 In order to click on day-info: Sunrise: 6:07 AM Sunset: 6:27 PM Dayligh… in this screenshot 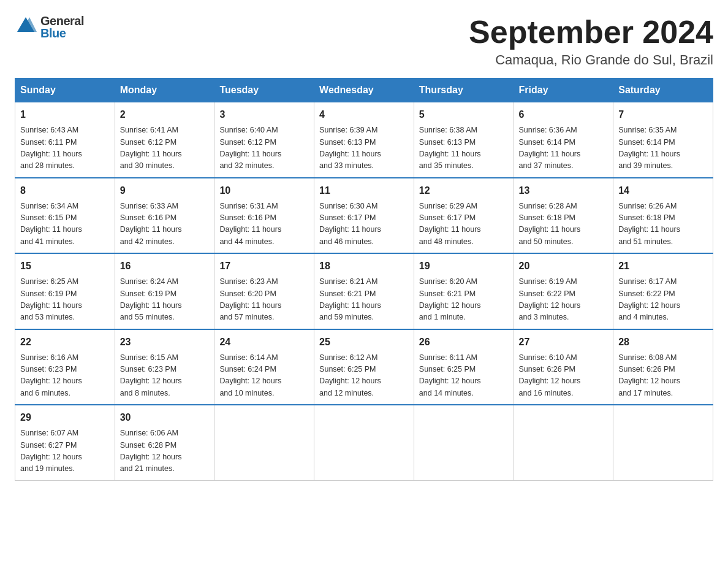, I will do `click(65, 451)`.